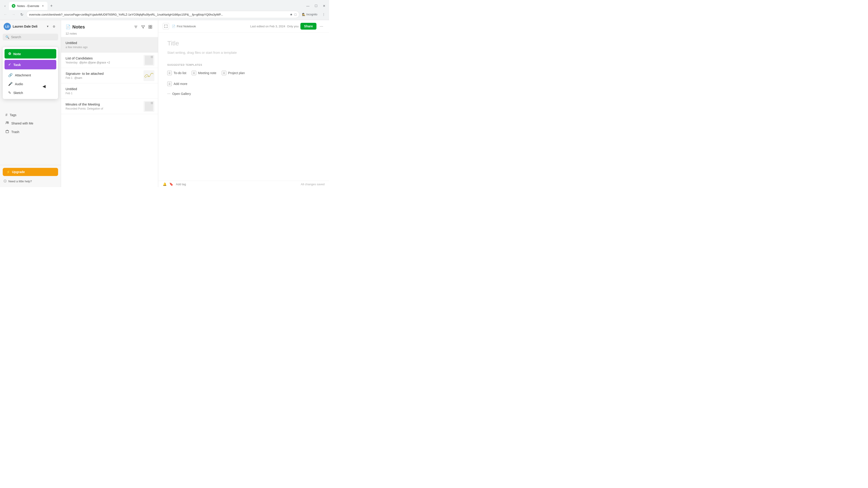 The width and height of the screenshot is (868, 488). I want to click on gallery-dots-icon: ⋯, so click(169, 94).